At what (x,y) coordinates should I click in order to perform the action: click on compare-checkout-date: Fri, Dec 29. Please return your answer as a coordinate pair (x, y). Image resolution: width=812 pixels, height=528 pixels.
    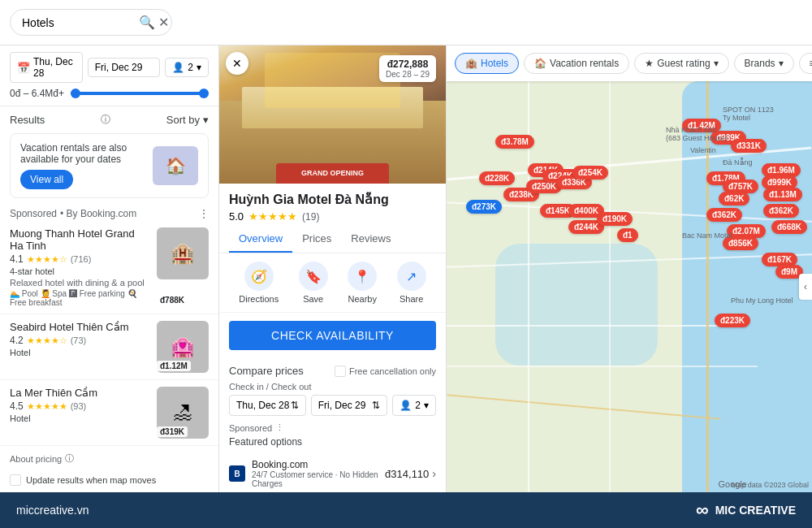
    Looking at the image, I should click on (343, 405).